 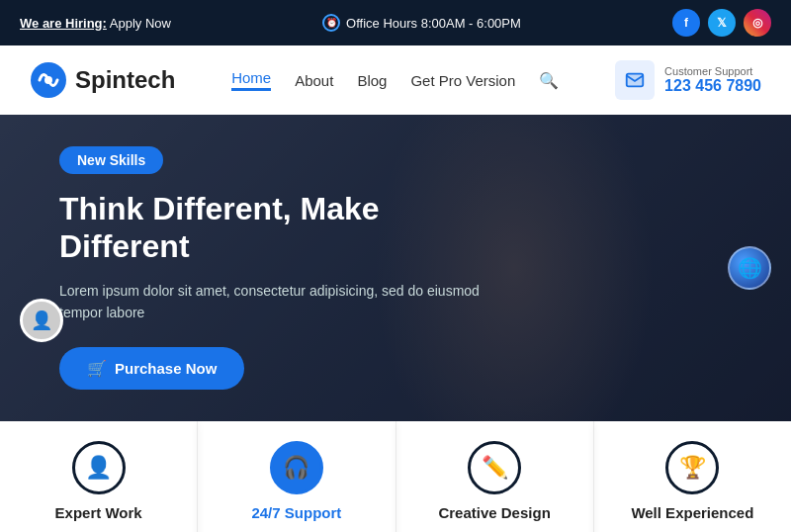 What do you see at coordinates (277, 303) in the screenshot?
I see `hero-description: Lorem ipsum dolor sit amet, consectetur …` at bounding box center [277, 303].